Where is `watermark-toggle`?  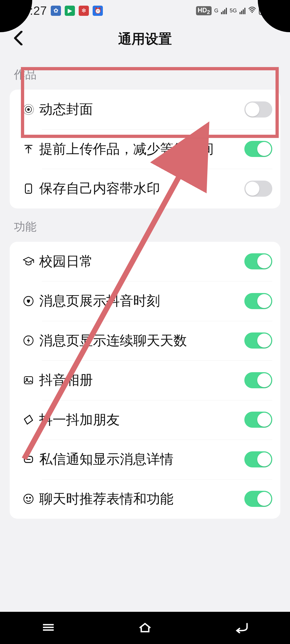
watermark-toggle is located at coordinates (258, 189).